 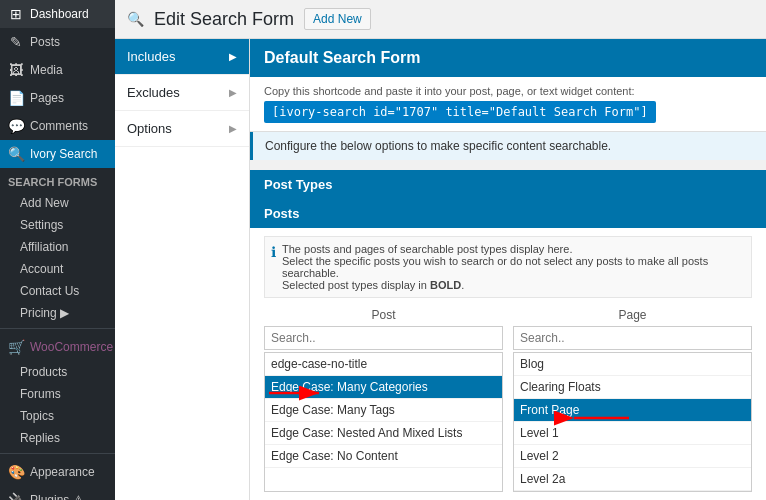 What do you see at coordinates (58, 154) in the screenshot?
I see `sidebar-item-ivory-search: 🔍 Ivory Search` at bounding box center [58, 154].